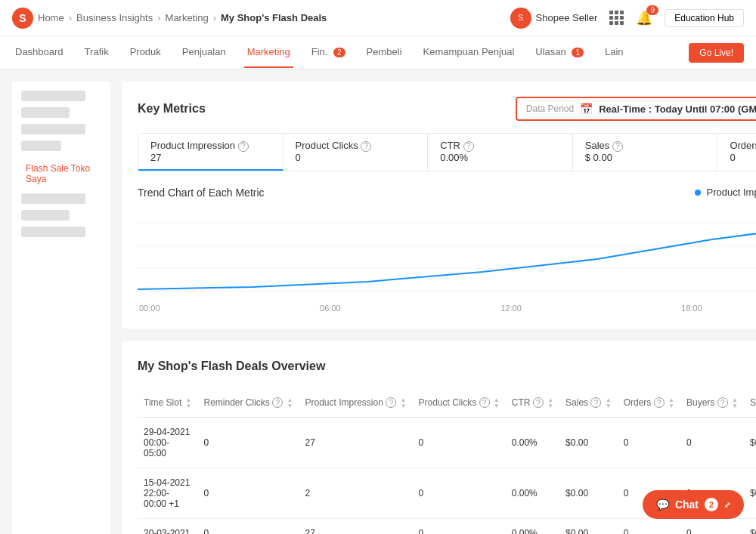  Describe the element at coordinates (61, 174) in the screenshot. I see `sidebar-item-flash-deals: Flash Sale Toko Saya` at that location.